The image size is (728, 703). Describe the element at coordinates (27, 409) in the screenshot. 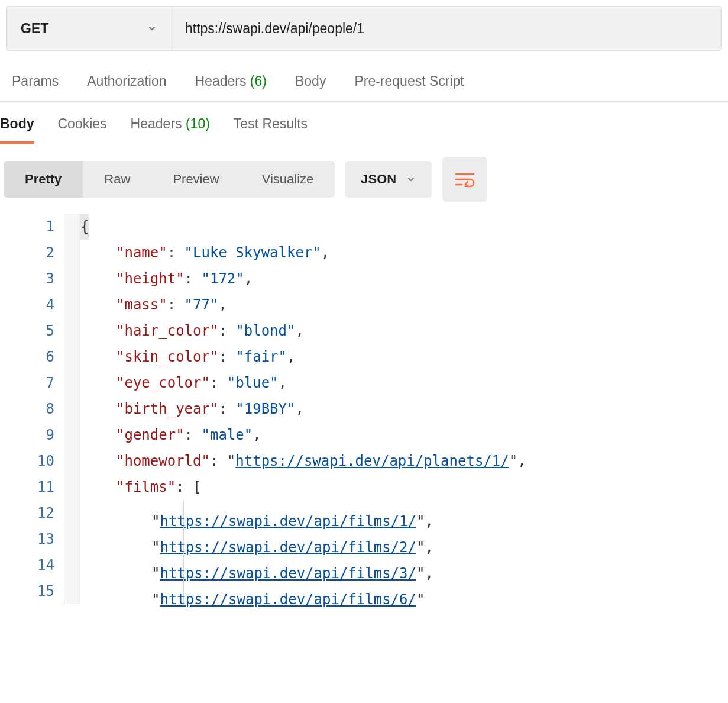

I see `line-number: 8` at that location.